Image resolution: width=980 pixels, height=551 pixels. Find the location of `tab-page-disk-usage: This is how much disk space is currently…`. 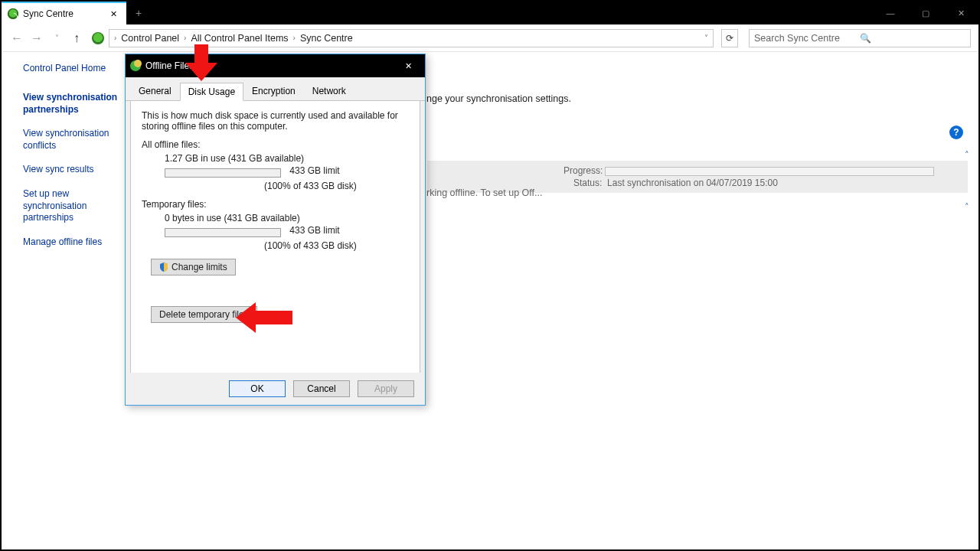

tab-page-disk-usage: This is how much disk space is currently… is located at coordinates (276, 239).